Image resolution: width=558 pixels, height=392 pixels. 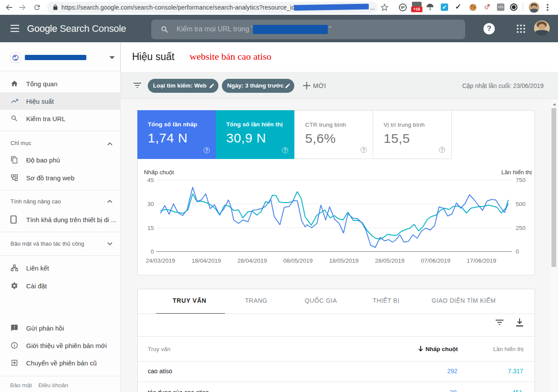 What do you see at coordinates (344, 260) in the screenshot?
I see `svg-text: 18/05/2019` at bounding box center [344, 260].